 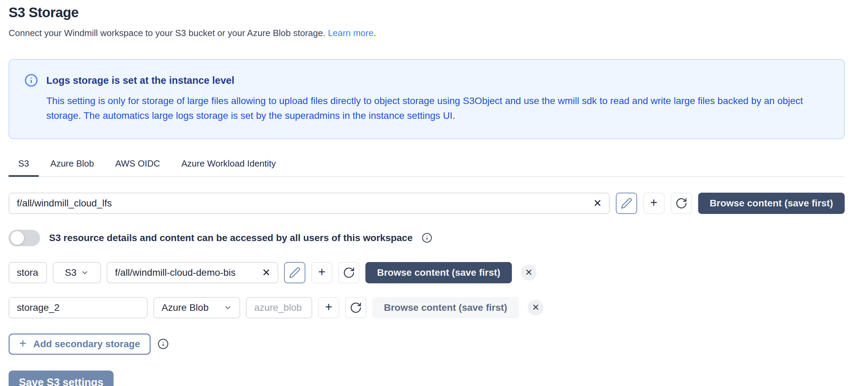 I want to click on secondary-storage-row-2: Azure Blob + Browse content (save first)…, so click(x=434, y=308).